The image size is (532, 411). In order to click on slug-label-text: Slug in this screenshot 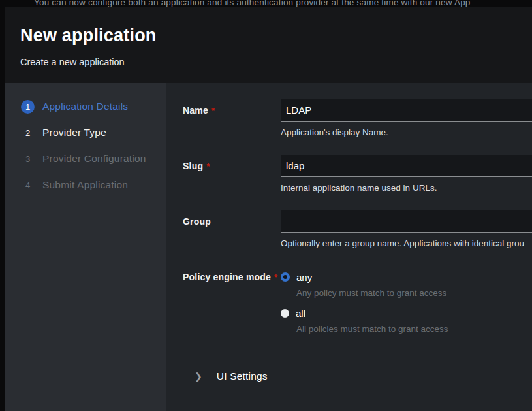, I will do `click(193, 166)`.